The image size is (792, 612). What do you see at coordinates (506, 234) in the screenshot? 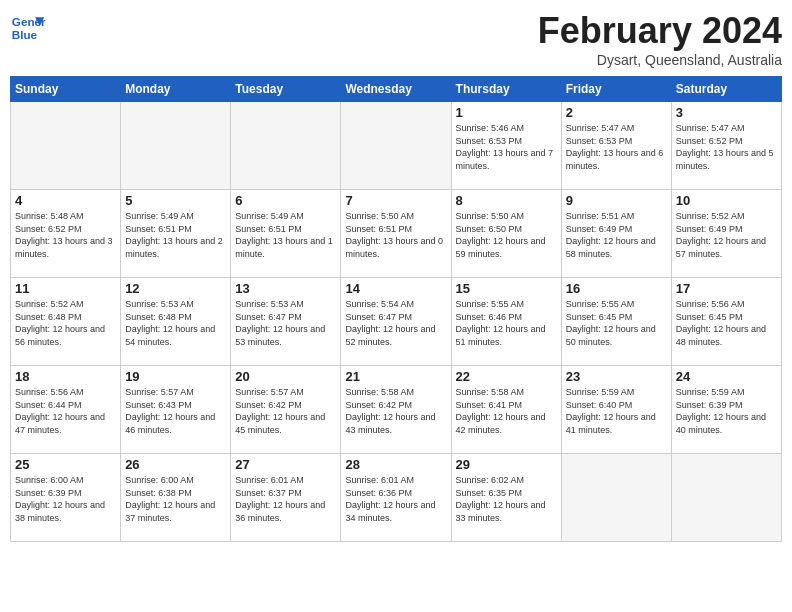
I see `calendar-cell: 8Sunrise: 5:50 AMSunset: 6:50 PMDaylight…` at bounding box center [506, 234].